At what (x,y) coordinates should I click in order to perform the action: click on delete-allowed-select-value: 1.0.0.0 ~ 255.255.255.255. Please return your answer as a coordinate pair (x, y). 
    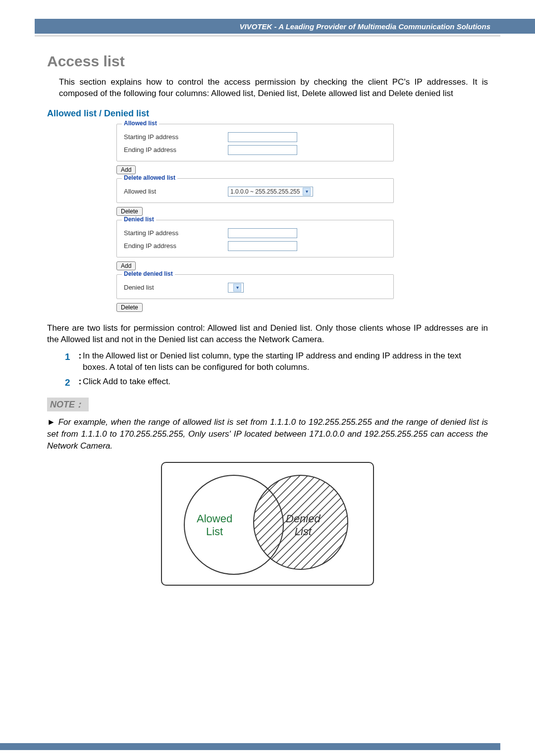
    Looking at the image, I should click on (265, 192).